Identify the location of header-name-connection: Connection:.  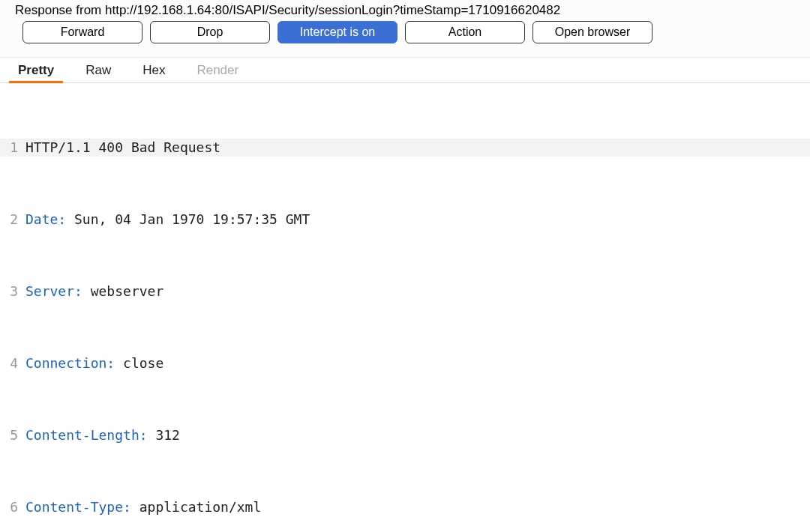
(70, 363).